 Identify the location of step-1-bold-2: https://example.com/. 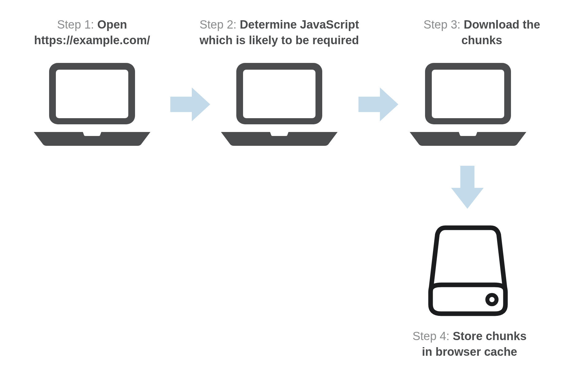
(92, 40).